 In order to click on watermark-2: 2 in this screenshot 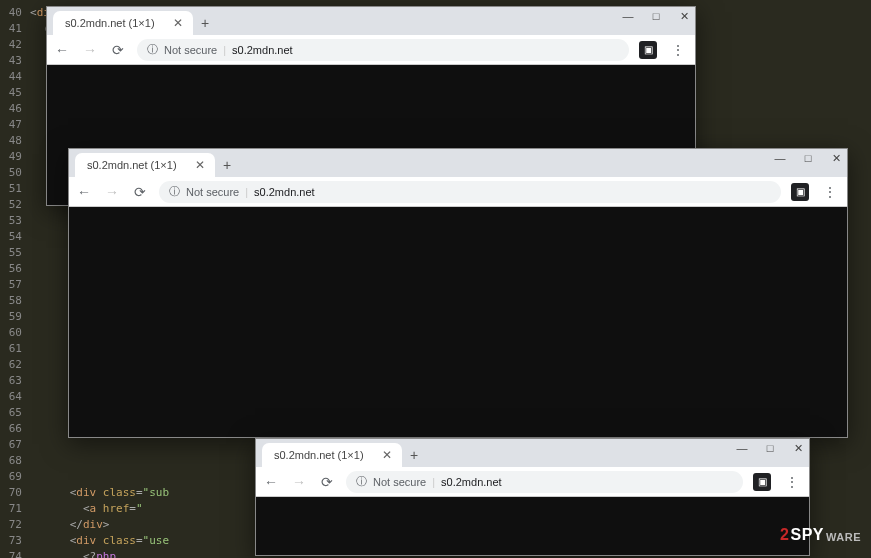, I will do `click(784, 535)`.